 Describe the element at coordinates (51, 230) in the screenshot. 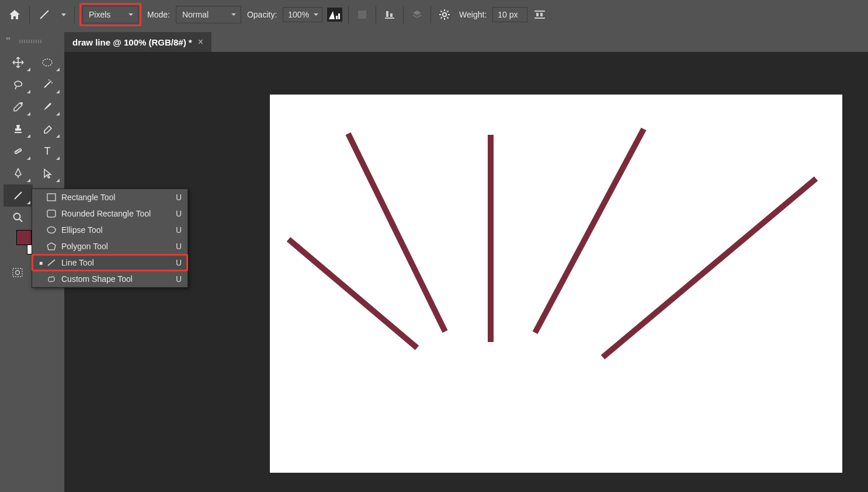

I see `ellipse-icon` at that location.